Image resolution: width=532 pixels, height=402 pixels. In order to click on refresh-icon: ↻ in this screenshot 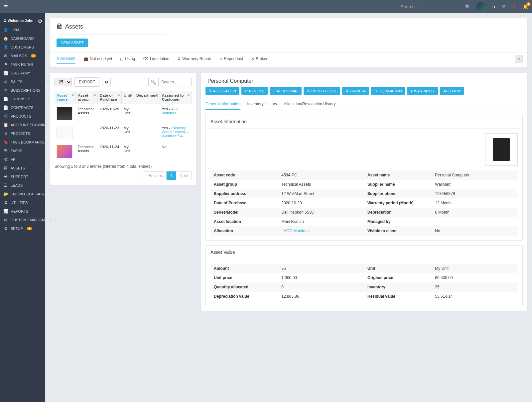, I will do `click(106, 82)`.